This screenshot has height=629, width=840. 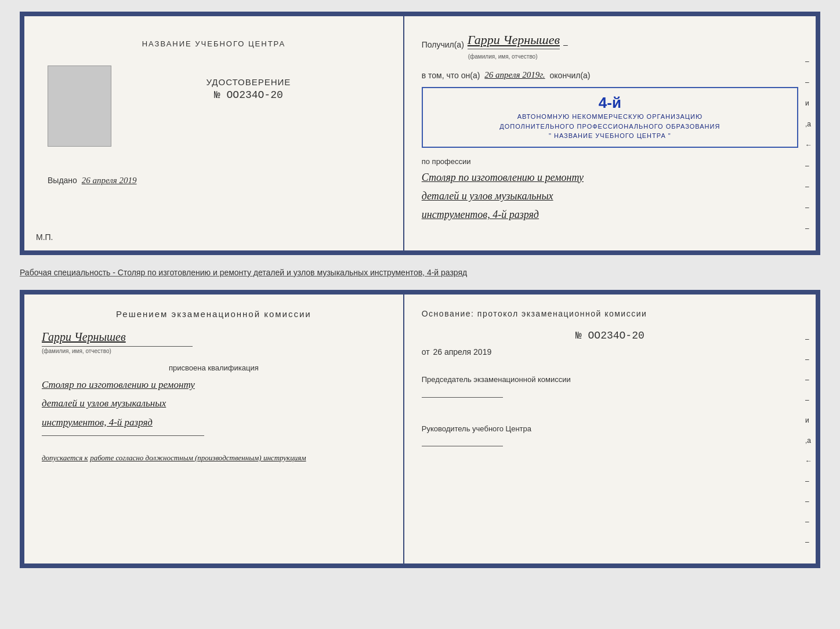 What do you see at coordinates (248, 82) in the screenshot?
I see `udostoverenie-label: УДОСТОВЕРЕНИЕ` at bounding box center [248, 82].